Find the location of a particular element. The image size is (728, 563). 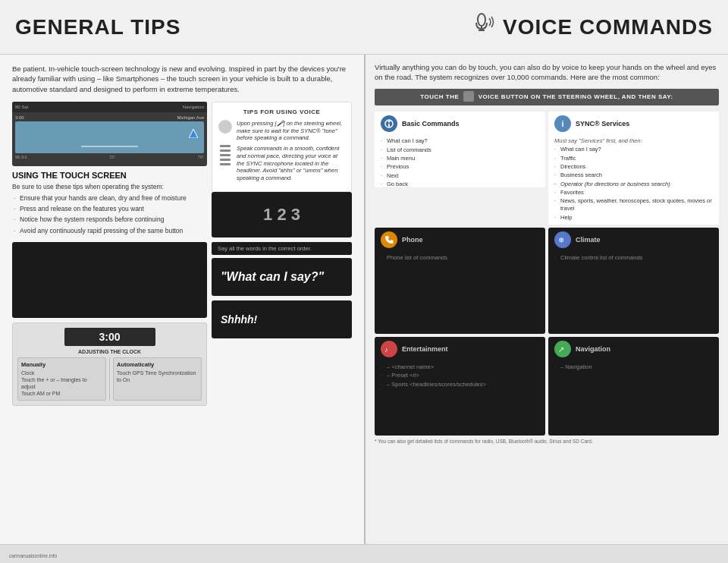

mini-map is located at coordinates (109, 137).